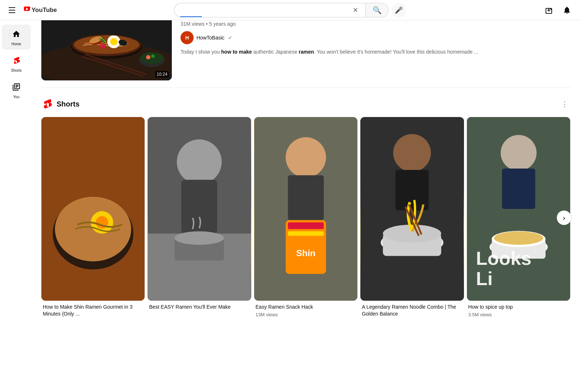 Image resolution: width=580 pixels, height=392 pixels. I want to click on sidebar-item-home: Home, so click(16, 37).